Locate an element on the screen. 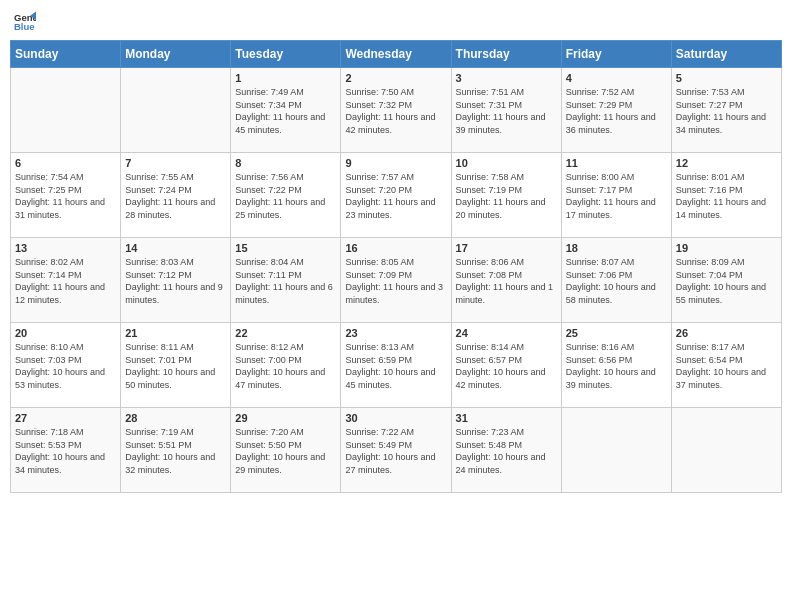 The height and width of the screenshot is (612, 792). day-number: 15 is located at coordinates (286, 248).